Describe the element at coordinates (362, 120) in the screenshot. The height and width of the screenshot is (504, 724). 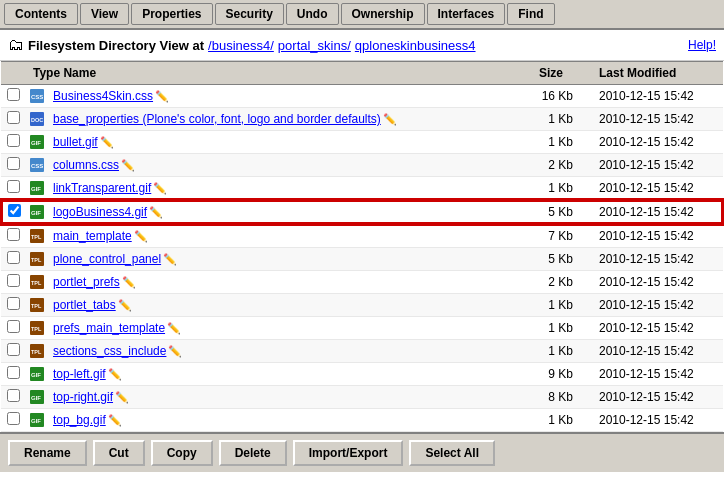
I see `table-row: DOCbase_properties (Plone's color, font,…` at that location.